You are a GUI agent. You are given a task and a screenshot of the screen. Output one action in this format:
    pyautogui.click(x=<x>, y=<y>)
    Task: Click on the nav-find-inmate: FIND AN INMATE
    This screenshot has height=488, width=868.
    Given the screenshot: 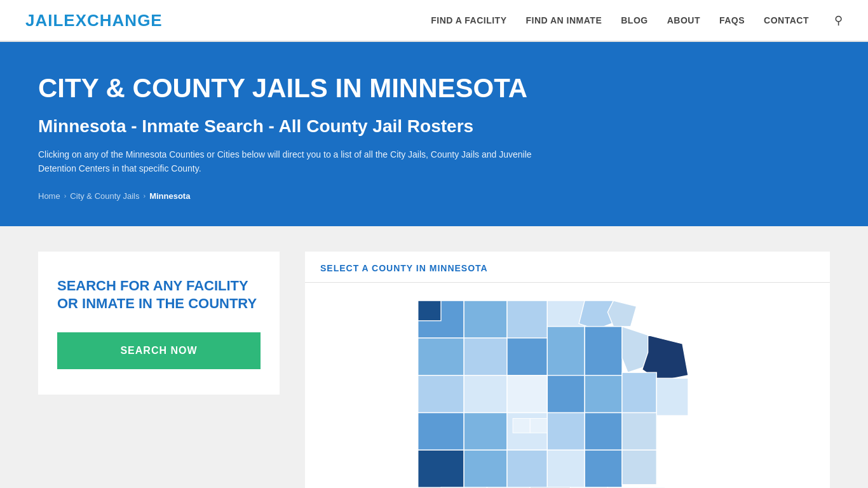 What is the action you would take?
    pyautogui.click(x=564, y=20)
    